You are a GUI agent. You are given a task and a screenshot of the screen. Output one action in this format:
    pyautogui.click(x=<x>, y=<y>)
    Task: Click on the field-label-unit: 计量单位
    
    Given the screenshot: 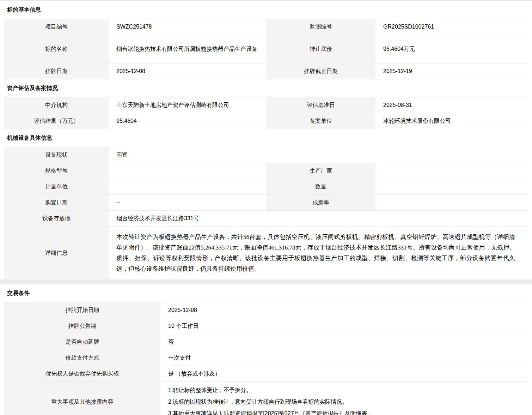 What is the action you would take?
    pyautogui.click(x=56, y=187)
    